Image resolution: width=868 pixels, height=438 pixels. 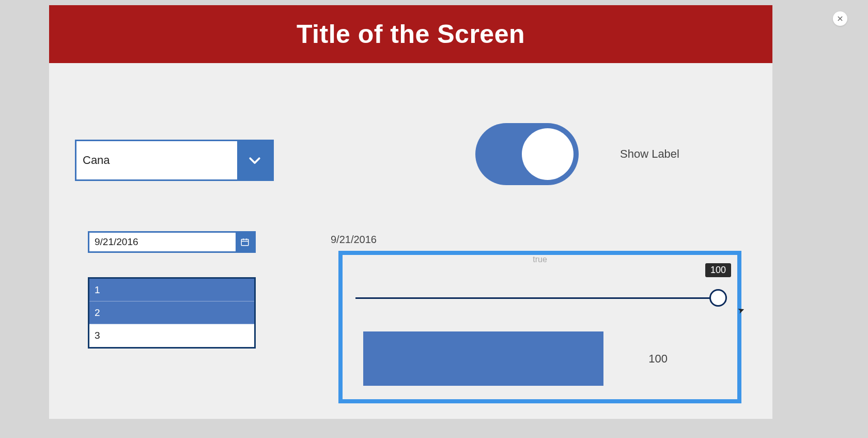 I want to click on chevron-down-icon, so click(x=255, y=160).